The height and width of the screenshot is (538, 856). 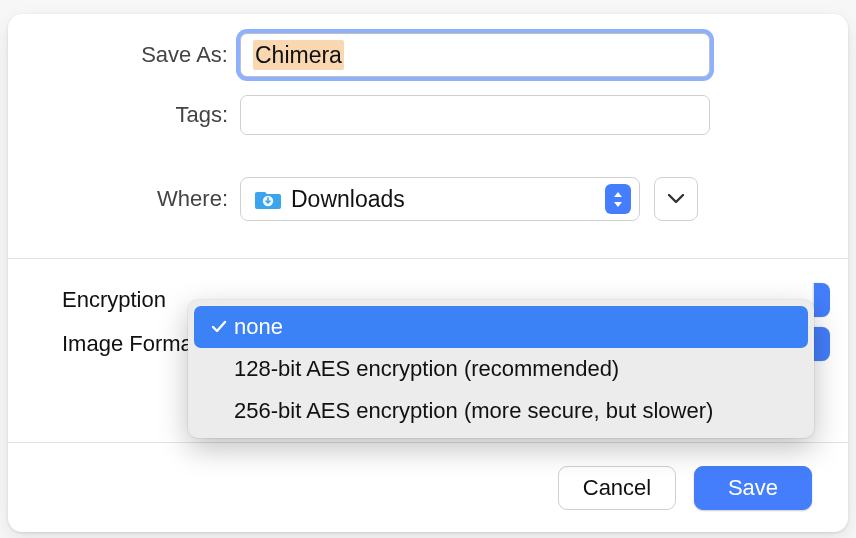 I want to click on image-format-label: Image Forma, so click(x=100, y=344).